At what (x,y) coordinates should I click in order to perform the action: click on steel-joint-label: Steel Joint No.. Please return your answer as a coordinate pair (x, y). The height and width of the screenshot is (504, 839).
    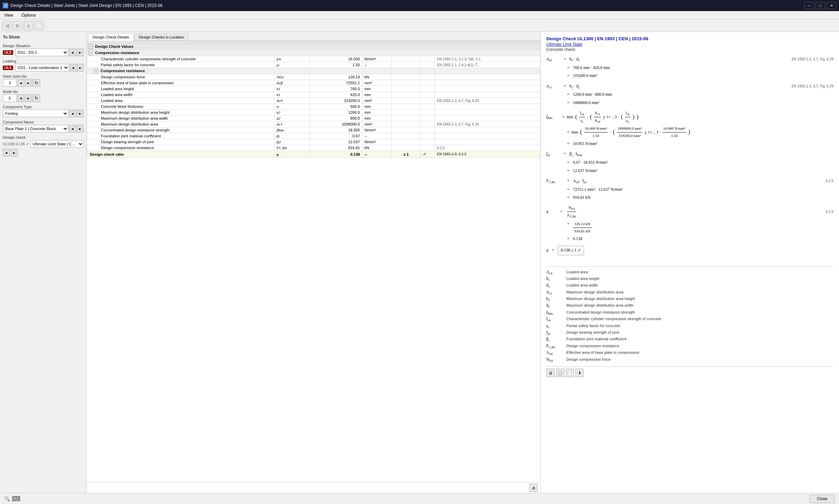
    Looking at the image, I should click on (43, 76).